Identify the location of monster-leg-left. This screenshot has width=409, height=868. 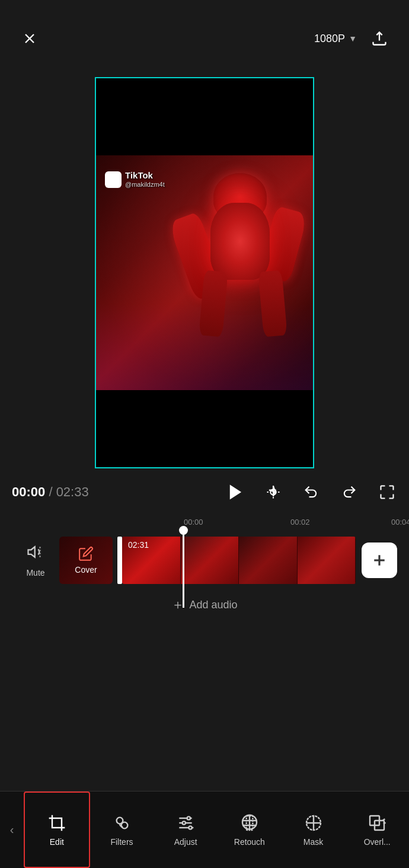
(213, 304).